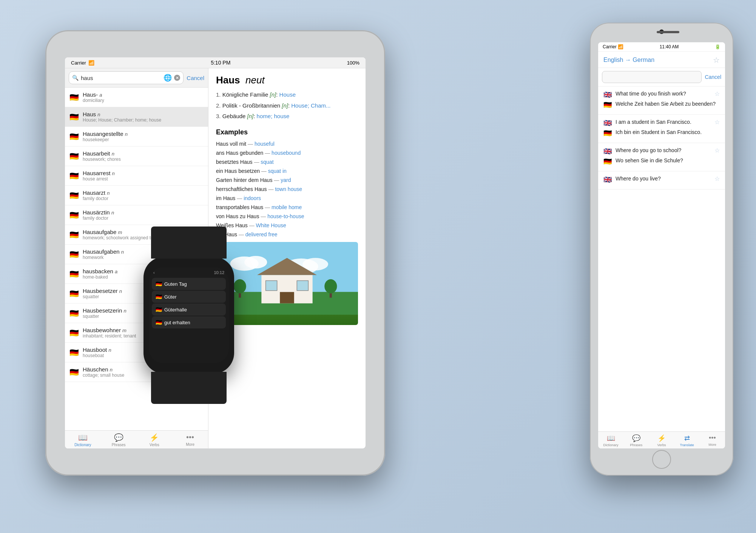 Image resolution: width=756 pixels, height=533 pixels. Describe the element at coordinates (629, 60) in the screenshot. I see `iphone-lang-pair: English → German` at that location.